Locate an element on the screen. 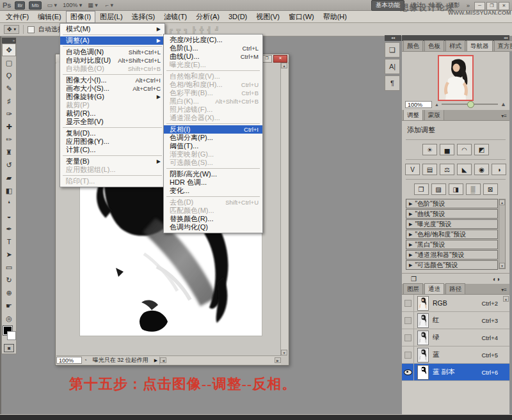 The width and height of the screenshot is (512, 420). workspace-overflow-chevron: » is located at coordinates (468, 5).